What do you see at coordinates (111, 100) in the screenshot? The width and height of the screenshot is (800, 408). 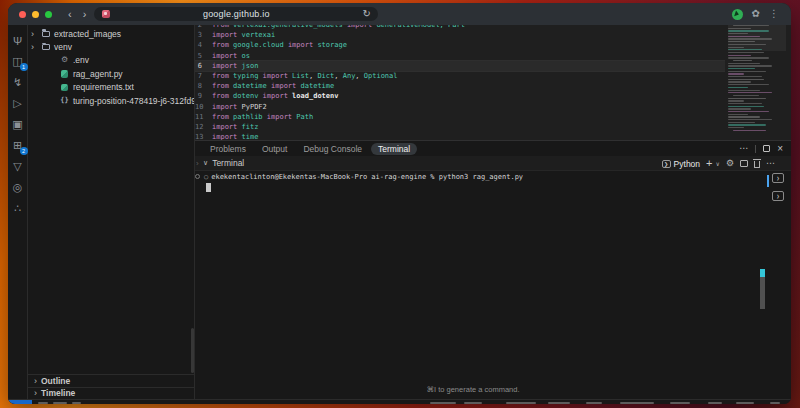 I see `file-row: {}turing-position-478419-j6-312fd9d02...` at bounding box center [111, 100].